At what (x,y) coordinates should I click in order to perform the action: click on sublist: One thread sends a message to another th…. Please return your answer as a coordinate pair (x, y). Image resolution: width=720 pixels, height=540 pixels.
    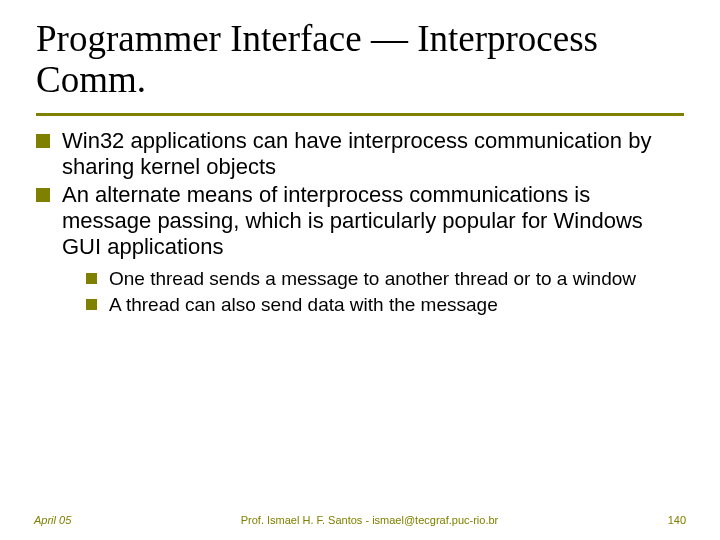
    Looking at the image, I should click on (360, 290).